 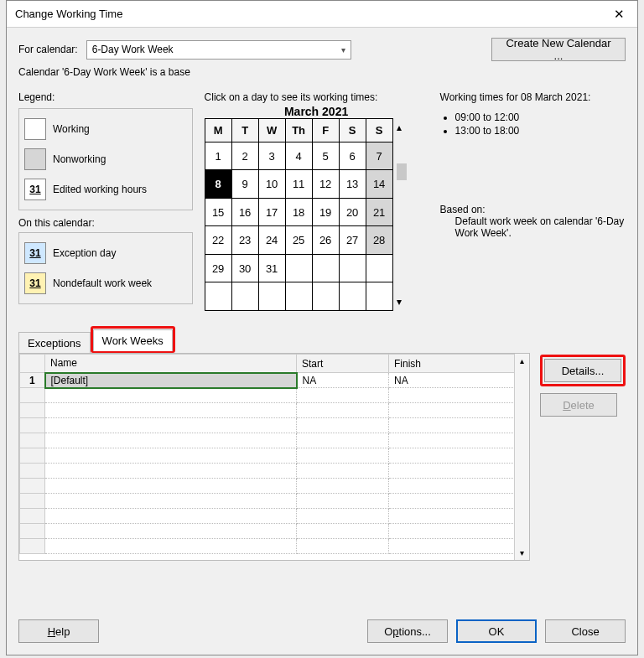 I want to click on swatch-exception: 31, so click(x=35, y=253).